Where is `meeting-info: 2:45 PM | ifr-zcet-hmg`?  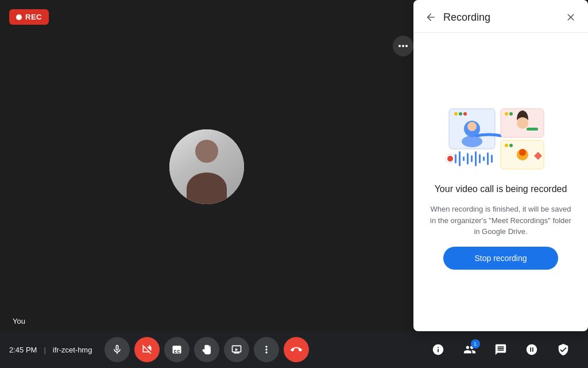 meeting-info: 2:45 PM | ifr-zcet-hmg is located at coordinates (51, 350).